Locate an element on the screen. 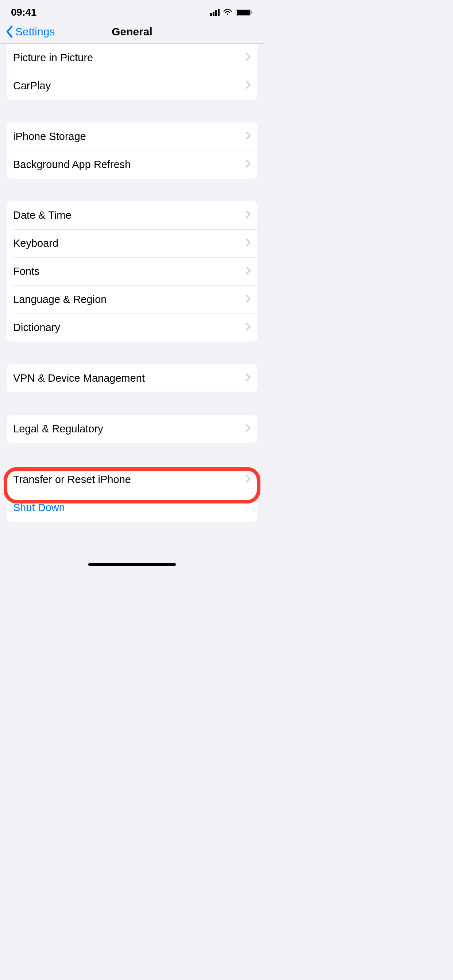  settings-section: Legal & Regulatory is located at coordinates (132, 429).